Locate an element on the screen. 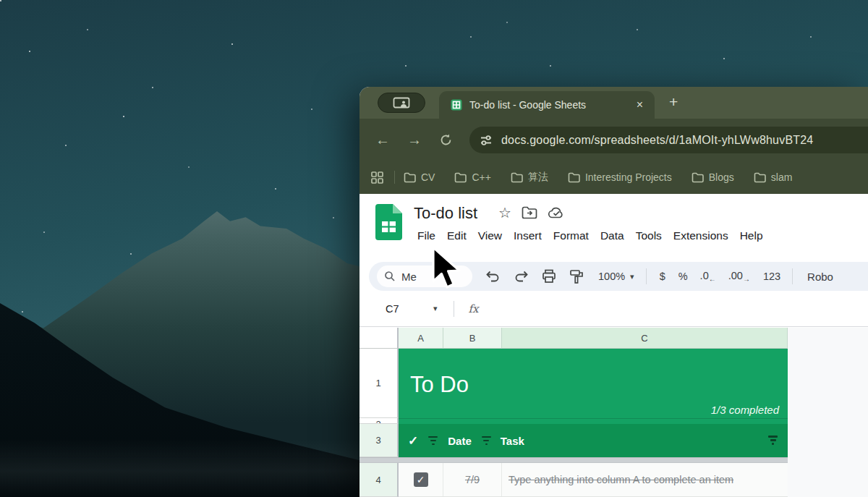 This screenshot has height=497, width=868. search-value: Me is located at coordinates (409, 276).